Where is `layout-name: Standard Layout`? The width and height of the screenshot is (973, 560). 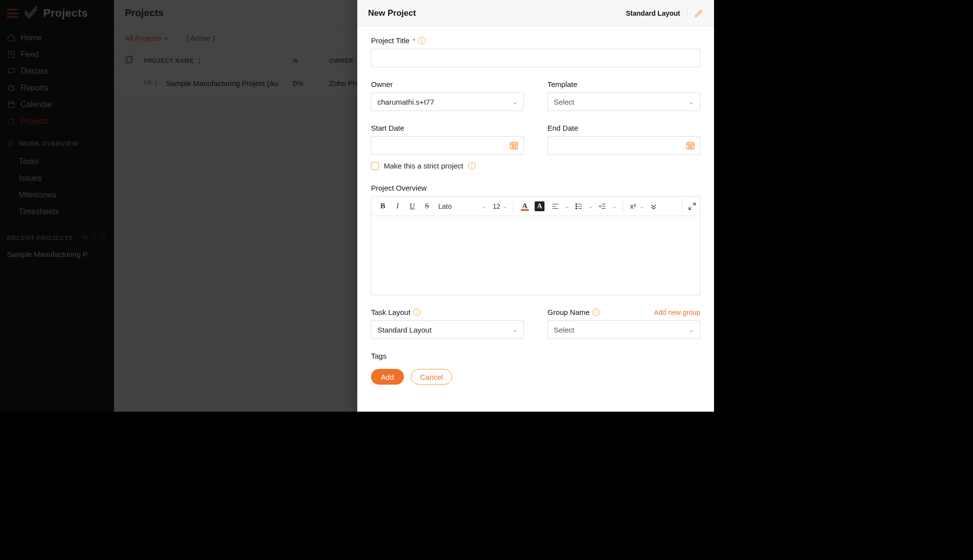
layout-name: Standard Layout is located at coordinates (657, 13).